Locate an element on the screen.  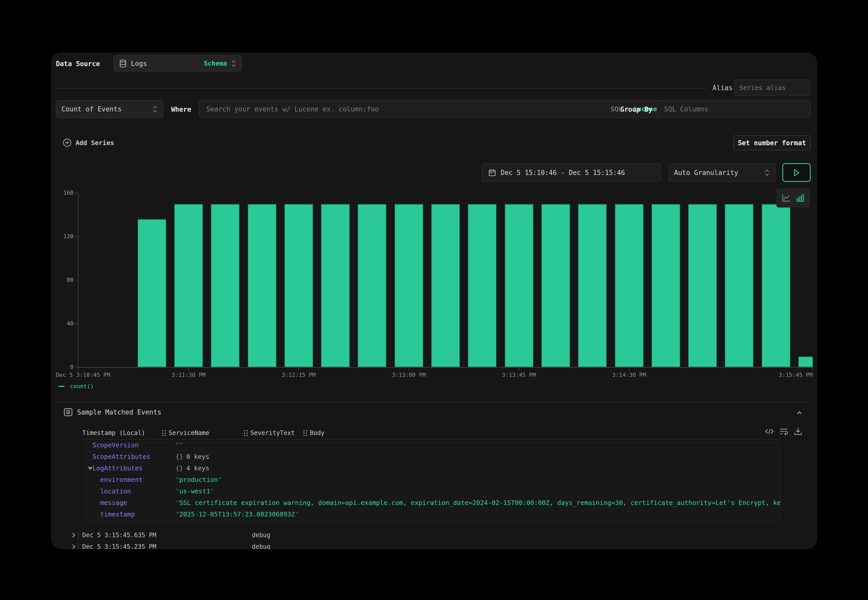
bar-chart-icon is located at coordinates (800, 198).